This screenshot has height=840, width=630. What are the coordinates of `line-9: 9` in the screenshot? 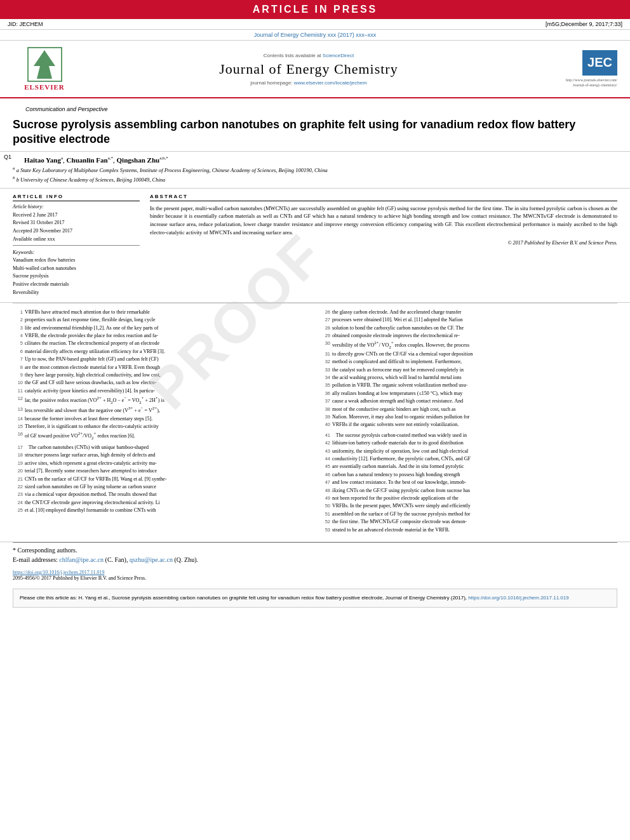 It's located at (18, 375).